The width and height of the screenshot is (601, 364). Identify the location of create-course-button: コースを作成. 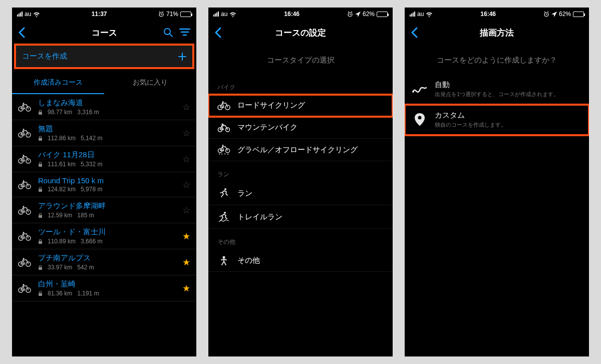
(104, 56).